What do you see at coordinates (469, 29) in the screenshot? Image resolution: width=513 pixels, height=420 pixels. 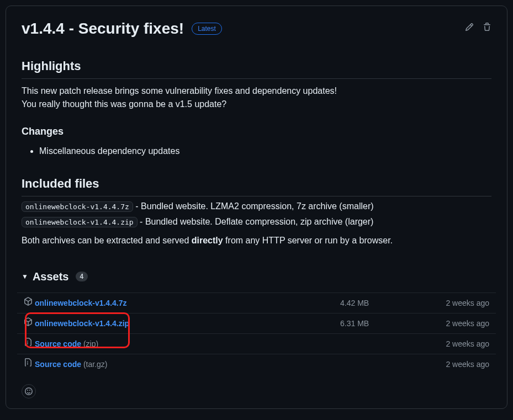 I see `edit-icon` at bounding box center [469, 29].